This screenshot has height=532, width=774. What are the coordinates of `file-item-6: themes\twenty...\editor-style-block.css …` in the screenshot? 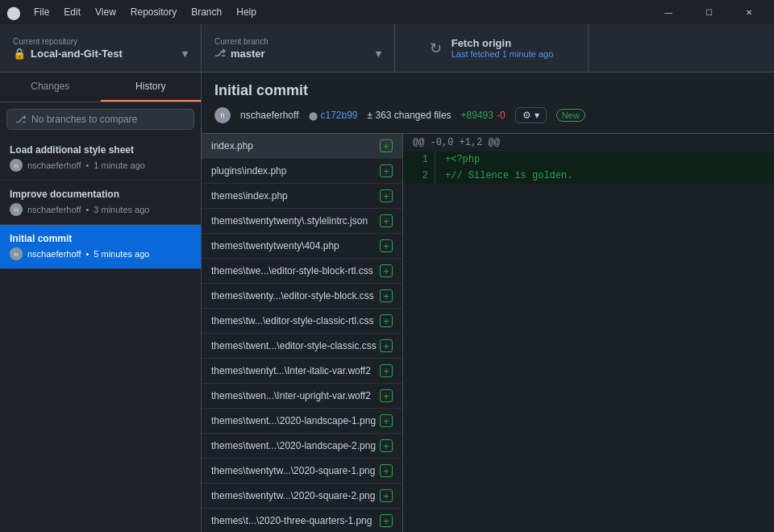 It's located at (302, 297).